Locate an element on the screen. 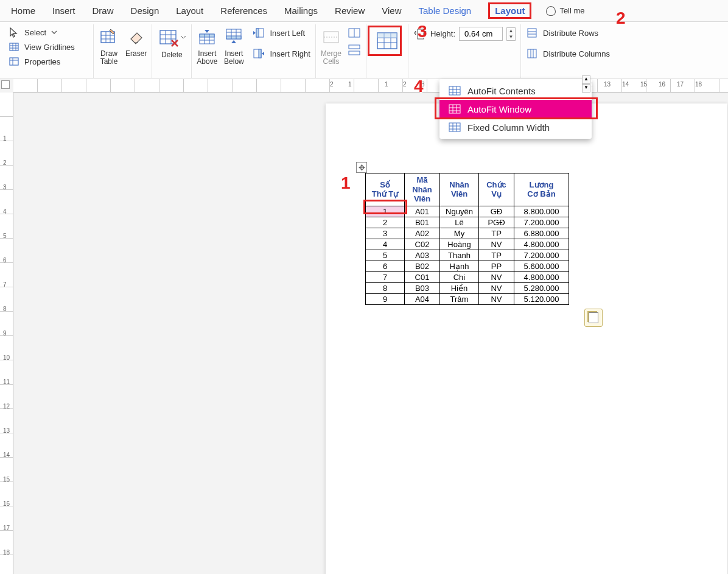  table-cell: 9 is located at coordinates (385, 299).